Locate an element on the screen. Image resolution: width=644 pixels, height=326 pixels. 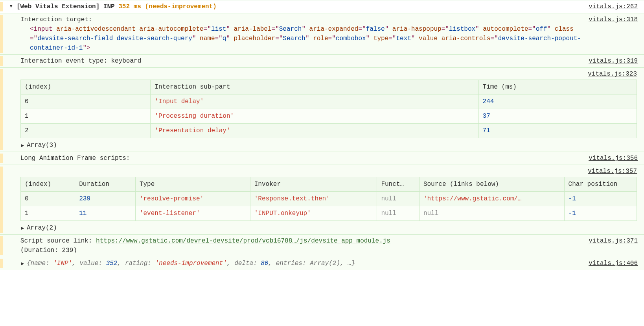
script-source-link: https://www.gstatic.com/devrel-devsite/p… is located at coordinates (243, 241).